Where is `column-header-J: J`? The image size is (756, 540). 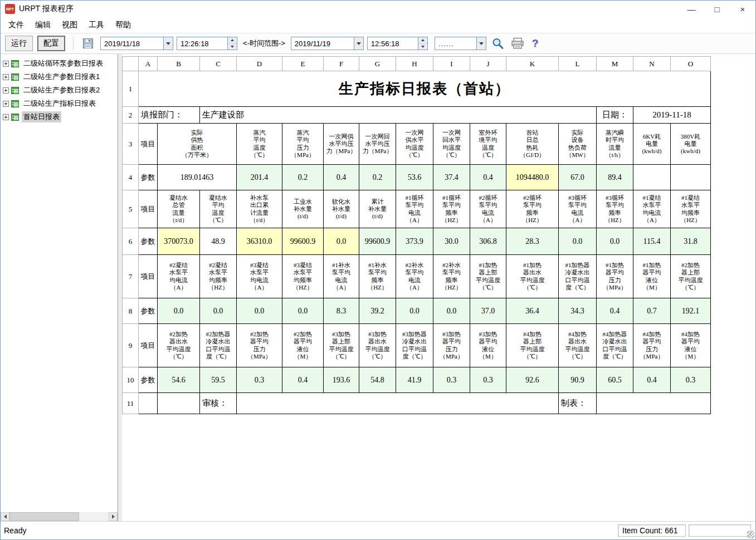
column-header-J: J is located at coordinates (488, 64).